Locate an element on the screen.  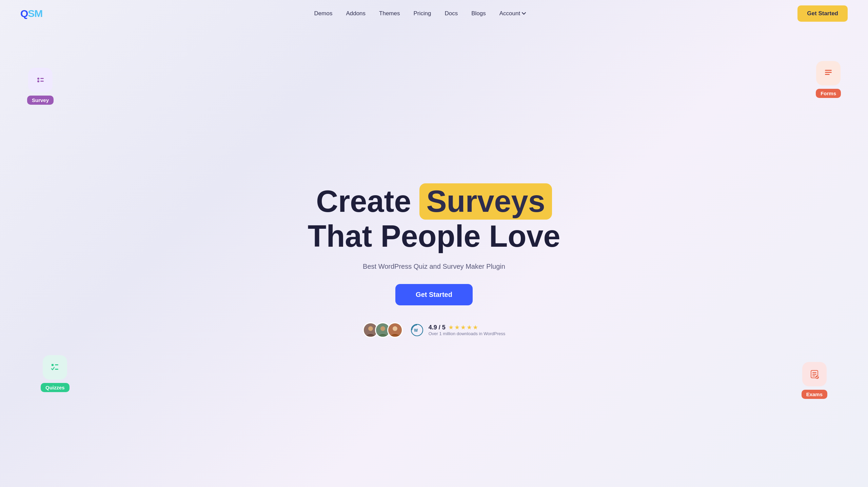
nav-pricing: Pricing is located at coordinates (422, 14).